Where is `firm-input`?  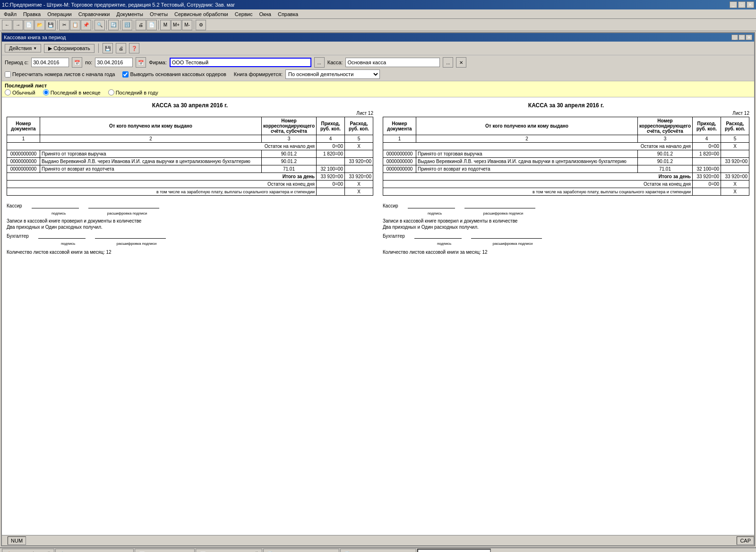
firm-input is located at coordinates (241, 62).